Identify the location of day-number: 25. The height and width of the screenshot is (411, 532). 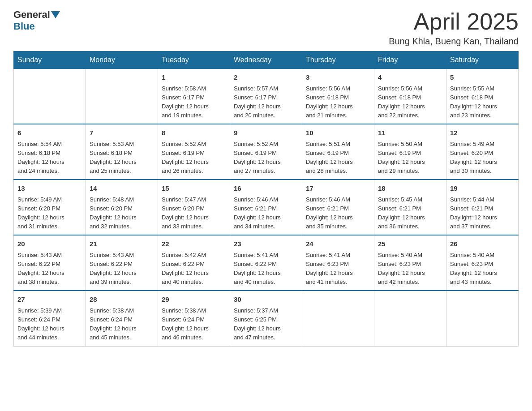
(410, 244).